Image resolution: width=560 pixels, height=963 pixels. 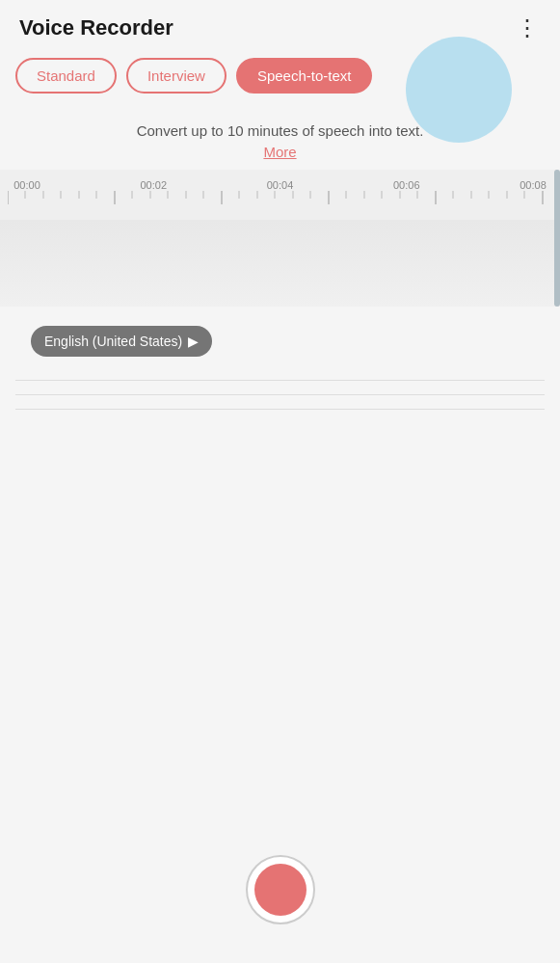 I want to click on record-section, so click(x=280, y=895).